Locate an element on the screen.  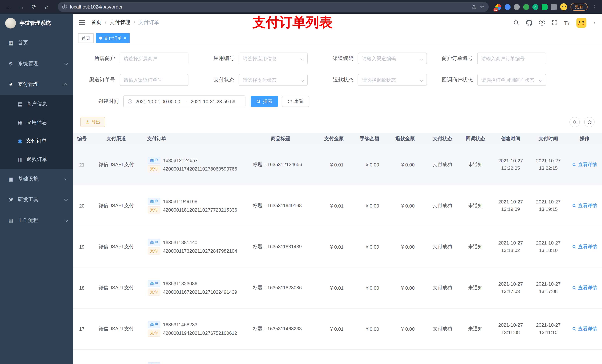
workflow-icon: ▧ is located at coordinates (11, 220).